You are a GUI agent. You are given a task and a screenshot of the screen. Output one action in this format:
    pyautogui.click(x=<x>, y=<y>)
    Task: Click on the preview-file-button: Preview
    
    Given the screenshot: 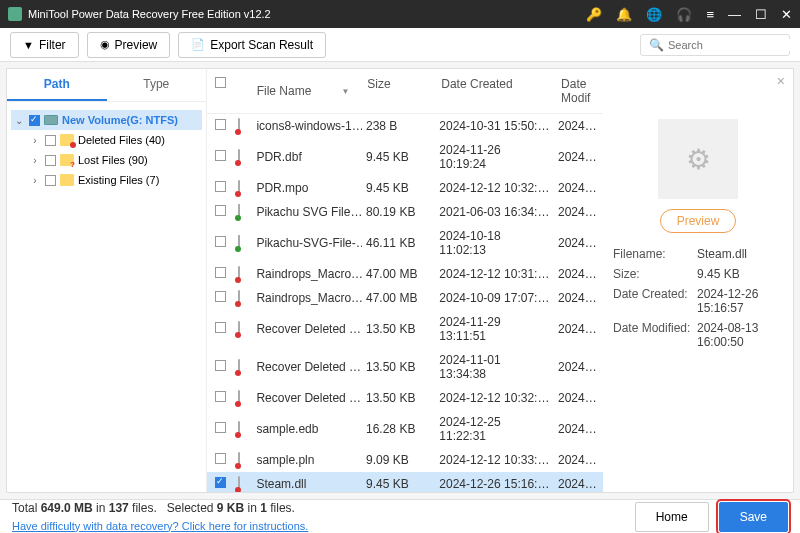 What is the action you would take?
    pyautogui.click(x=698, y=221)
    